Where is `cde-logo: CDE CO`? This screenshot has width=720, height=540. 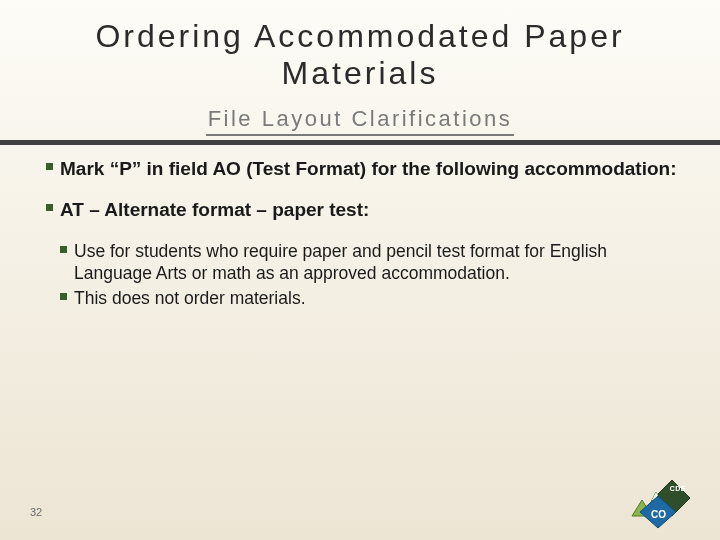 cde-logo: CDE CO is located at coordinates (660, 504).